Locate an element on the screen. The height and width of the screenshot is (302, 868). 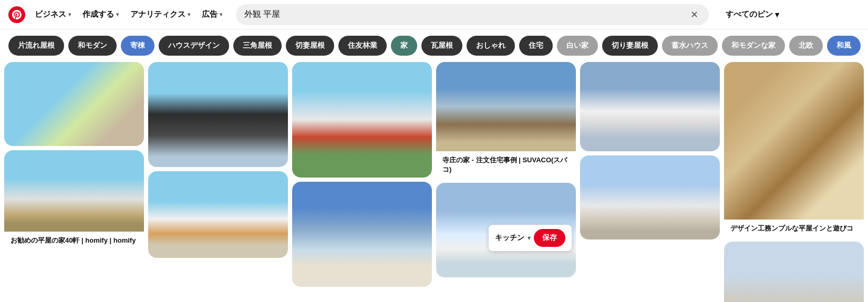
clear-search-icon: ✕ is located at coordinates (695, 15).